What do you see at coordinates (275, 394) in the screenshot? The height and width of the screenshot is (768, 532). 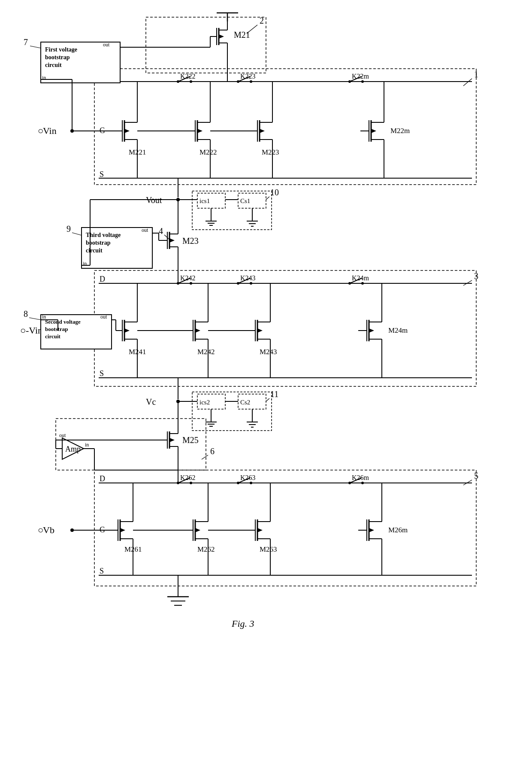 I see `label-11: 11` at bounding box center [275, 394].